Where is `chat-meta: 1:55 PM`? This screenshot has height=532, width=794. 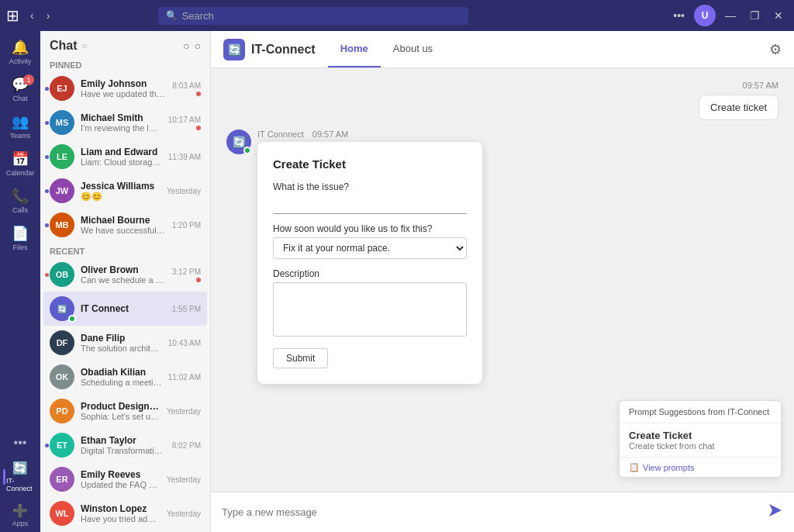
chat-meta: 1:55 PM is located at coordinates (186, 309).